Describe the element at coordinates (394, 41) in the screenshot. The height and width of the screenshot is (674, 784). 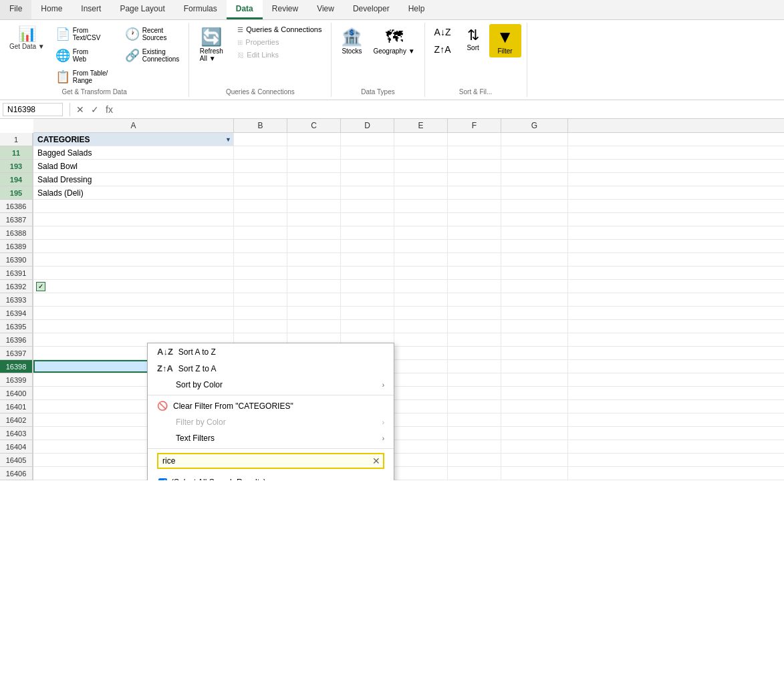
I see `geography-button: 🗺 Geography ▼` at that location.